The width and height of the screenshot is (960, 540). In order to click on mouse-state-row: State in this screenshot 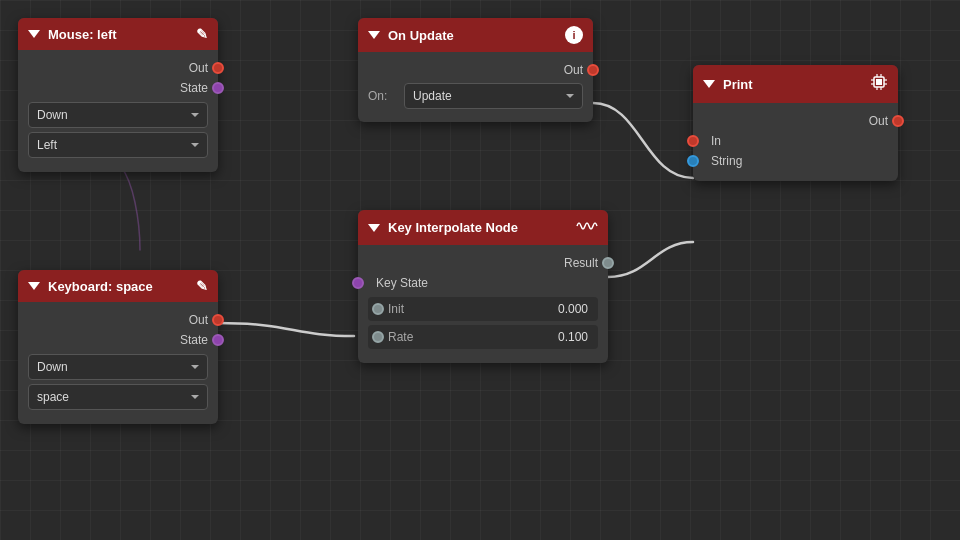, I will do `click(118, 88)`.